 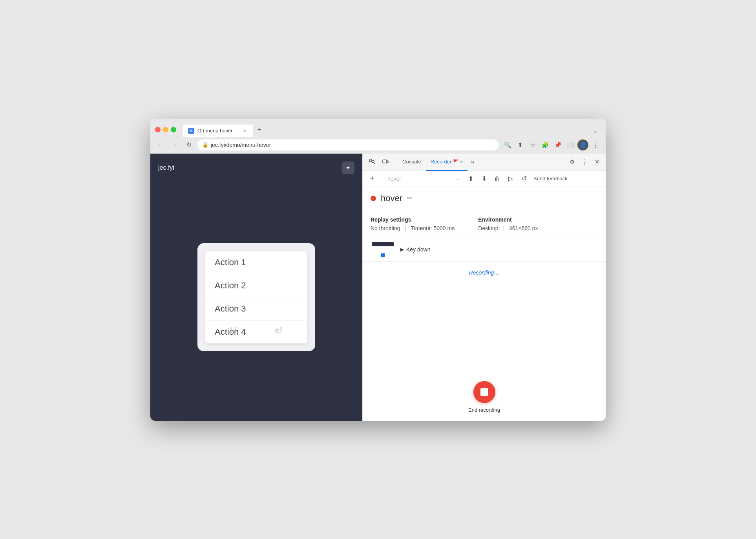 I want to click on end-recording-area: End recording, so click(x=484, y=397).